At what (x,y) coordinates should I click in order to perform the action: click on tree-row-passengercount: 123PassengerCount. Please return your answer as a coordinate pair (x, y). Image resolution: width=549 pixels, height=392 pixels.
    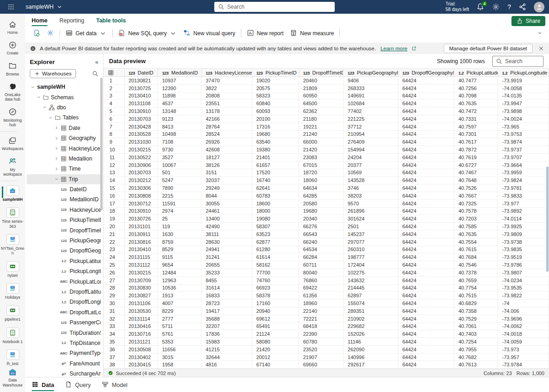
    Looking at the image, I should click on (64, 322).